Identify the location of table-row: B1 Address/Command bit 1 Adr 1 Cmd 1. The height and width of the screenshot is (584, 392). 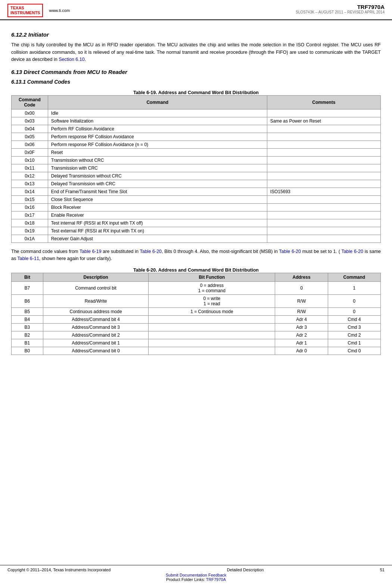
(196, 343).